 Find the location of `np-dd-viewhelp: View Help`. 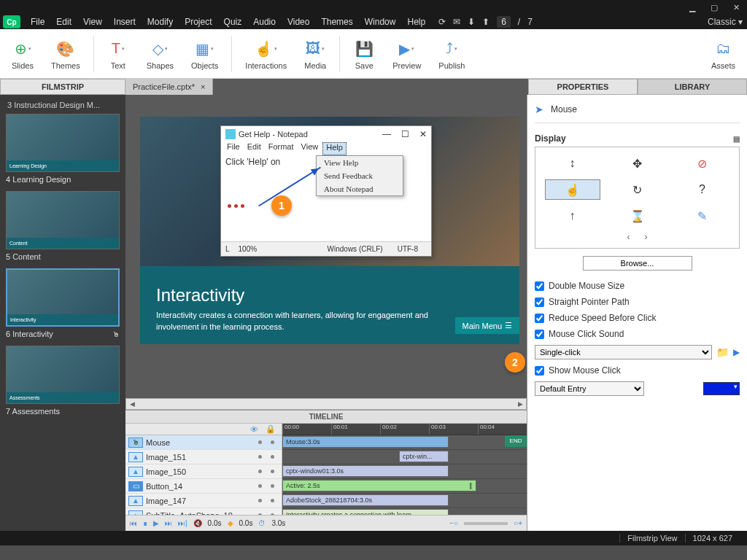

np-dd-viewhelp: View Help is located at coordinates (360, 163).